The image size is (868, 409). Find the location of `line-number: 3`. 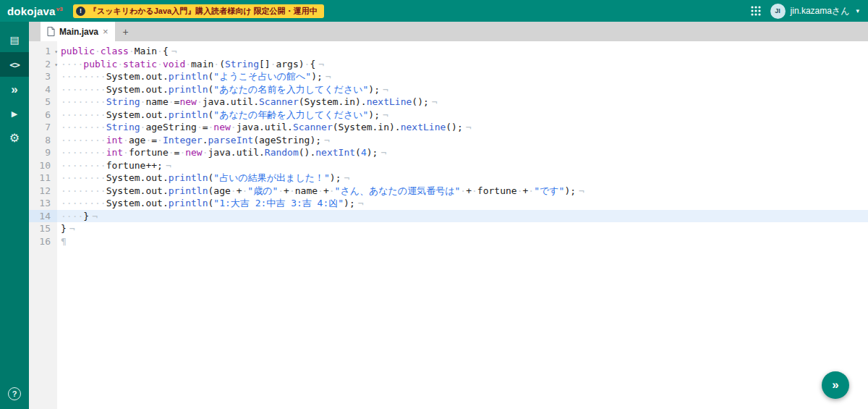

line-number: 3 is located at coordinates (43, 77).